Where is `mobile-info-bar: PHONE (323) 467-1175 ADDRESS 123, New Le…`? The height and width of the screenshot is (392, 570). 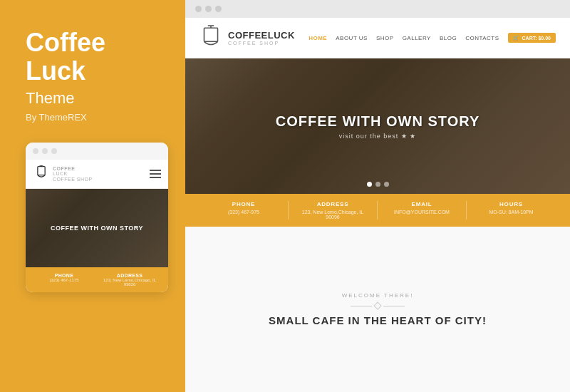 mobile-info-bar: PHONE (323) 467-1175 ADDRESS 123, New Le… is located at coordinates (97, 279).